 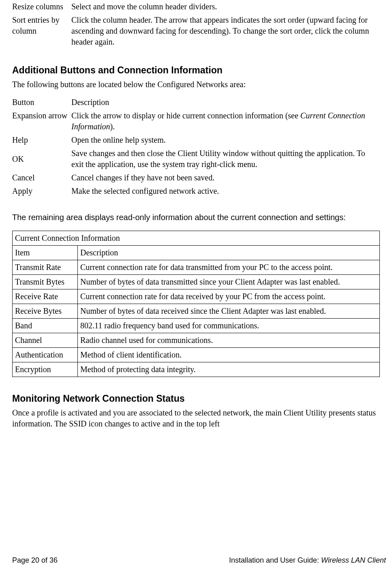 What do you see at coordinates (42, 191) in the screenshot?
I see `term-cell: Apply` at bounding box center [42, 191].